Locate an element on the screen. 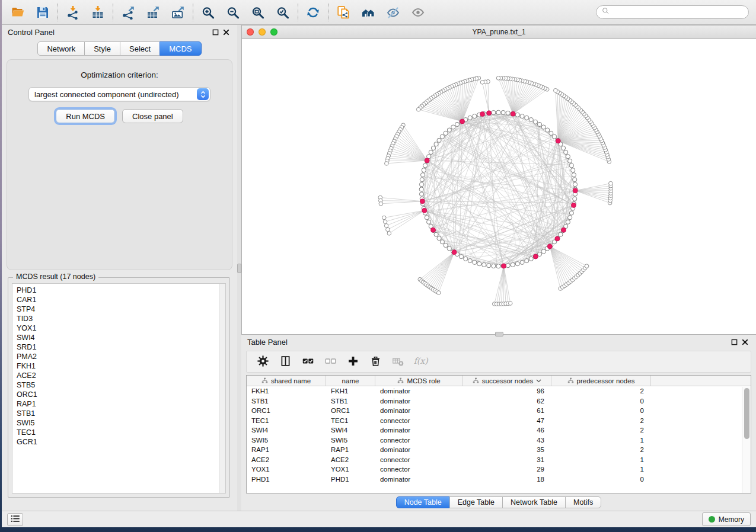  table-row: FKH1FKH1dominator962 is located at coordinates (499, 391).